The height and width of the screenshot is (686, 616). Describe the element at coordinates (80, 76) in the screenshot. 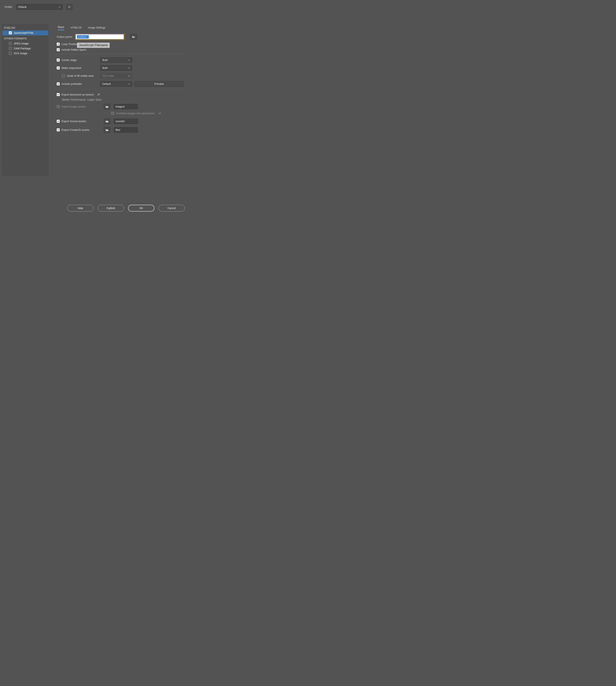

I see `scale-fill-label: Scale to fill visible area` at that location.